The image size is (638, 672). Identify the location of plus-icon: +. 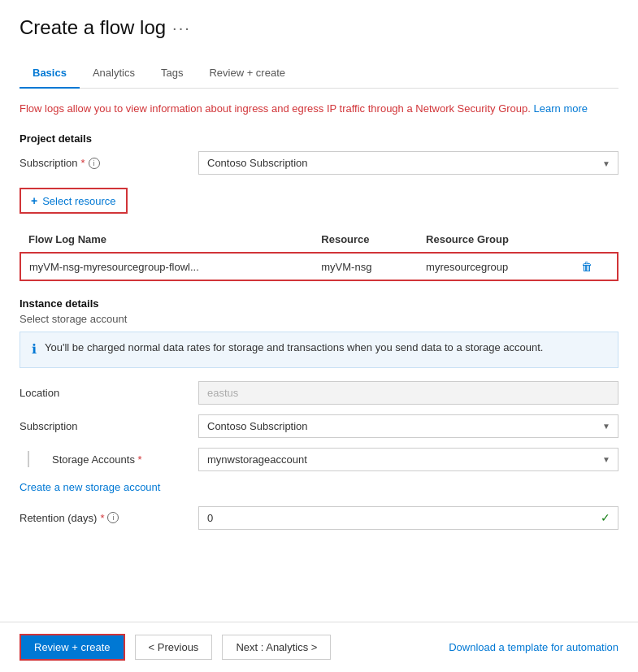
(34, 201).